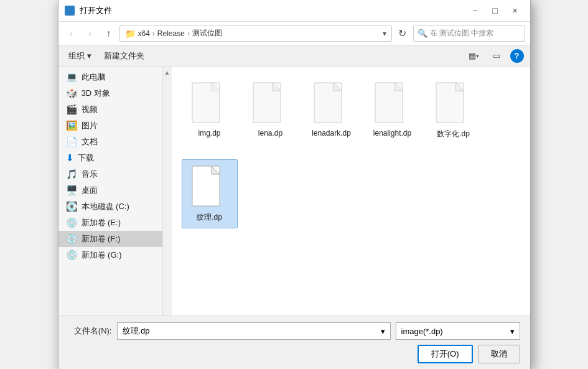 This screenshot has height=369, width=588. I want to click on dialog-icon, so click(70, 11).